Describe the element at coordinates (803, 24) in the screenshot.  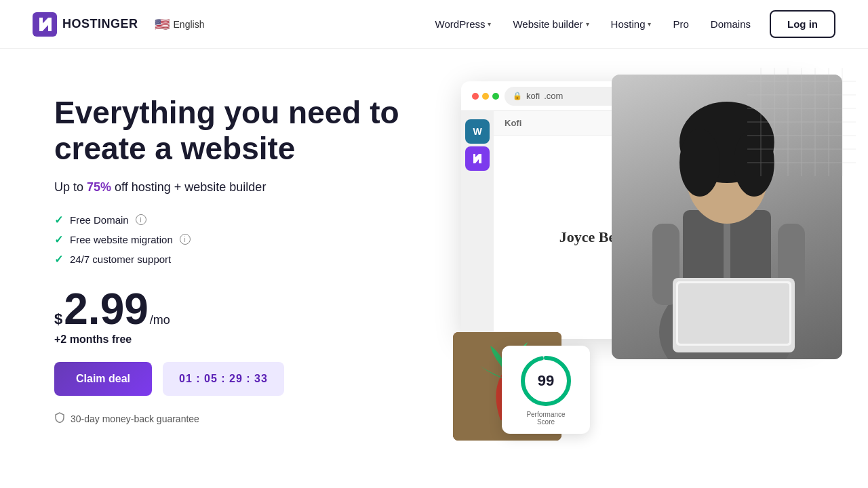
I see `login-button: Log in` at that location.